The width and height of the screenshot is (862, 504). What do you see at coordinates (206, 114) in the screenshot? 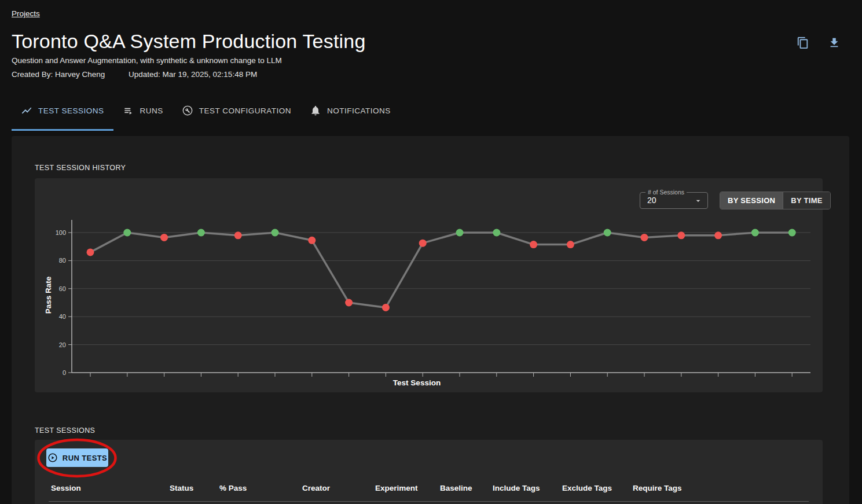
I see `tab-bar: TEST SESSIONSRUNSTEST CONFIGURATIONNOTIF…` at bounding box center [206, 114].